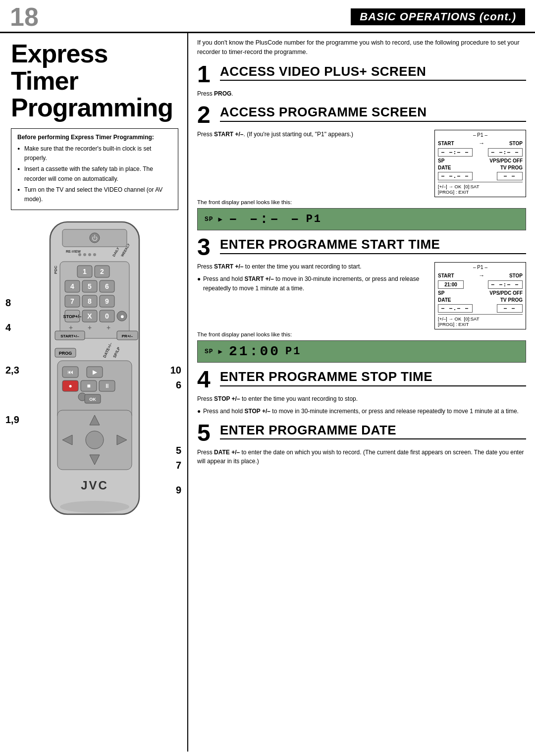  What do you see at coordinates (446, 144) in the screenshot?
I see `start-label: START` at bounding box center [446, 144].